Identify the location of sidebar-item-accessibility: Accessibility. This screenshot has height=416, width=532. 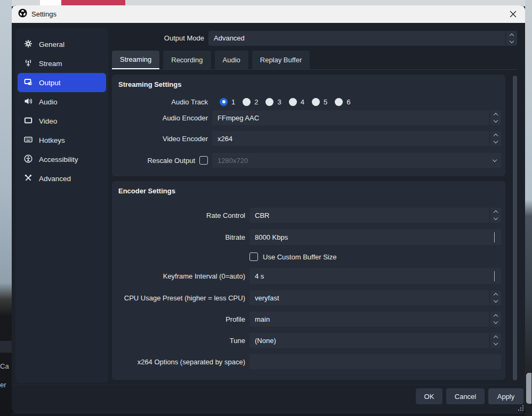
(62, 159).